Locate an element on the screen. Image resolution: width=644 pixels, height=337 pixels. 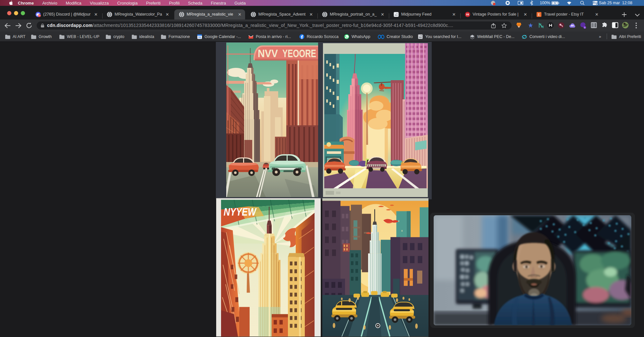
svg-text: 31 is located at coordinates (200, 37).